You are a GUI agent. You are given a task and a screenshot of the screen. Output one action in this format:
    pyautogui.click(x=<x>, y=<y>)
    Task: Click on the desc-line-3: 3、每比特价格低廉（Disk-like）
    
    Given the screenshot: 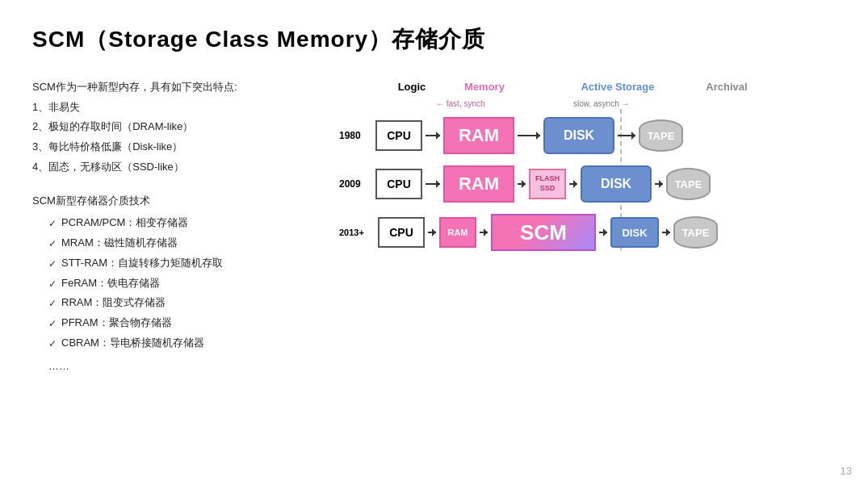 What is the action you would take?
    pyautogui.click(x=178, y=147)
    